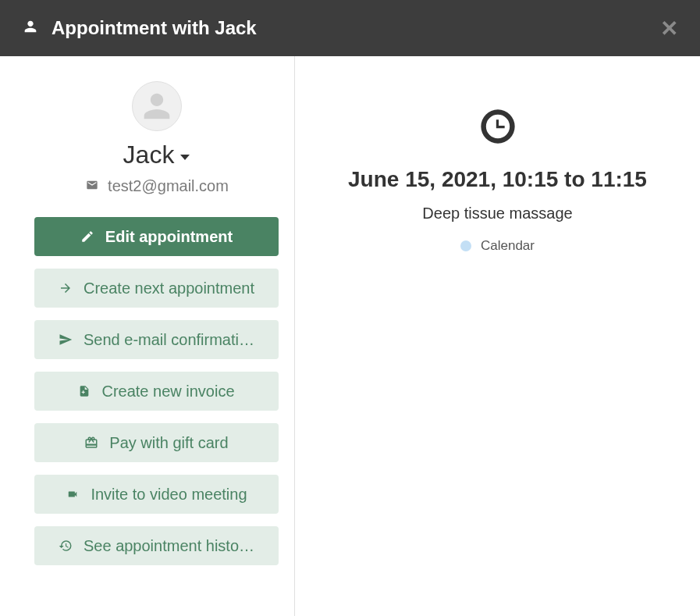  Describe the element at coordinates (670, 28) in the screenshot. I see `close-icon: ✕` at that location.